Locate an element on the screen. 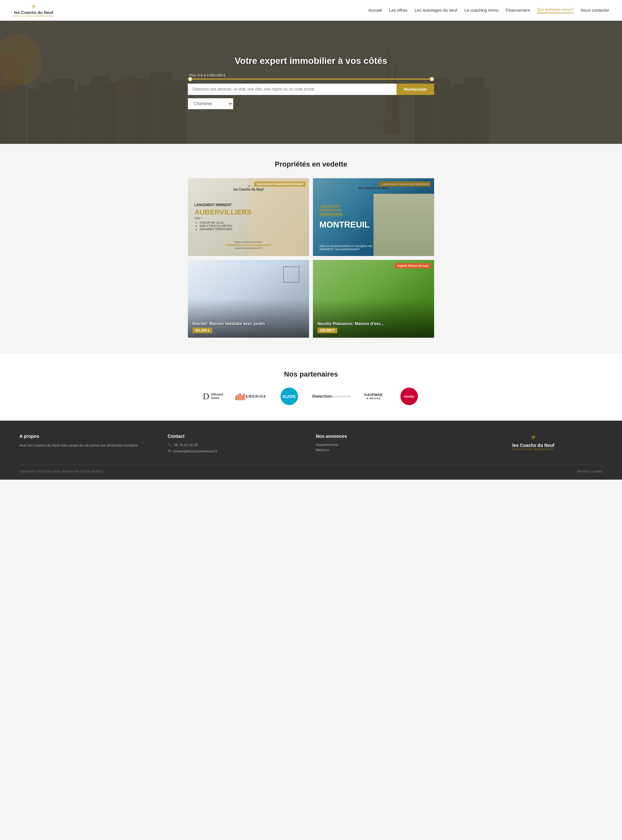  card-price-nointel: 361,000 € is located at coordinates (203, 330).